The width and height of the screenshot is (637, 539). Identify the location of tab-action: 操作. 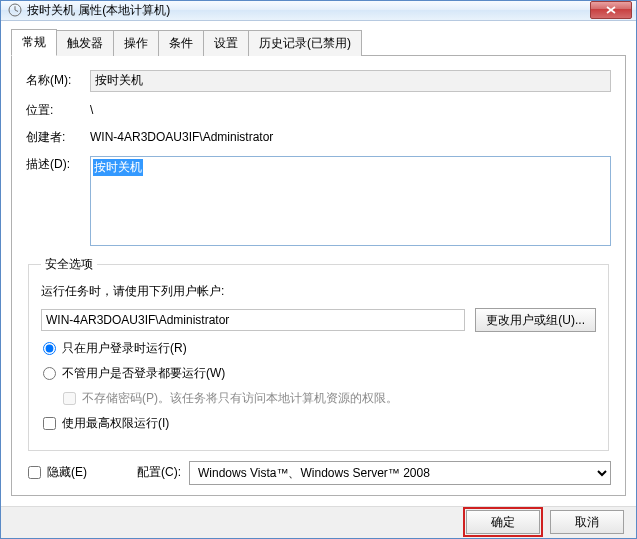
(136, 43).